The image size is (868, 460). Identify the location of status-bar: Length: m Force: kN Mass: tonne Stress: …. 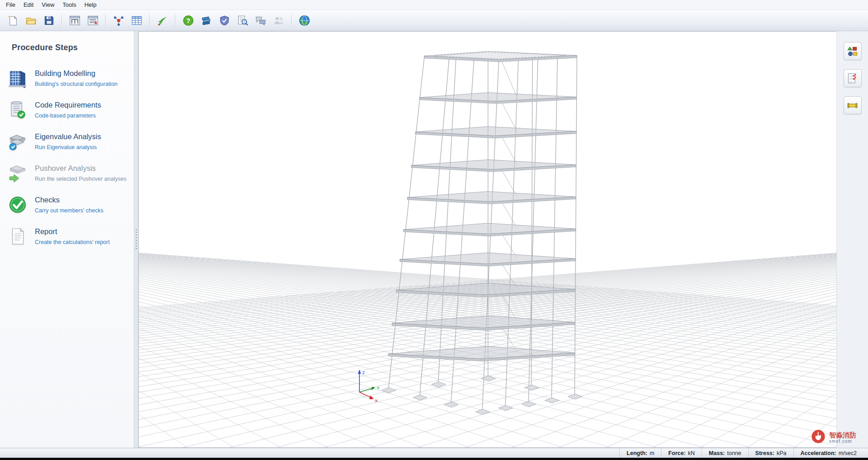
(434, 453).